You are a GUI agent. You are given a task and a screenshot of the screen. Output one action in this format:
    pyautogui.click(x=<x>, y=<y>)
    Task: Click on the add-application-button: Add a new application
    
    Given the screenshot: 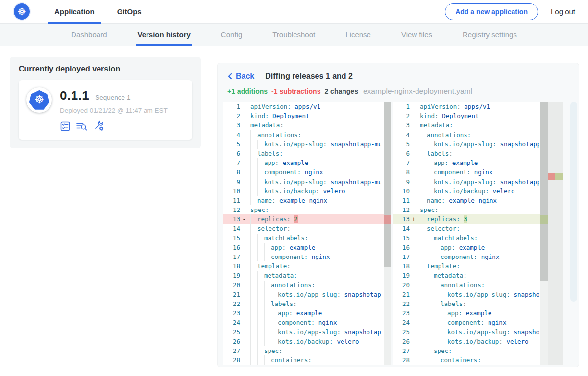 What is the action you would take?
    pyautogui.click(x=491, y=12)
    